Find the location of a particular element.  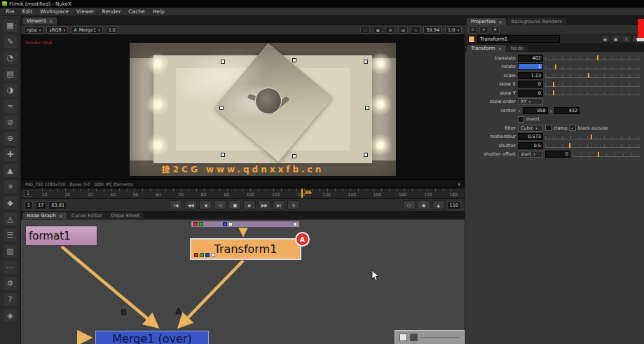

viewer-select-srgb: sRGB▾ is located at coordinates (57, 29).